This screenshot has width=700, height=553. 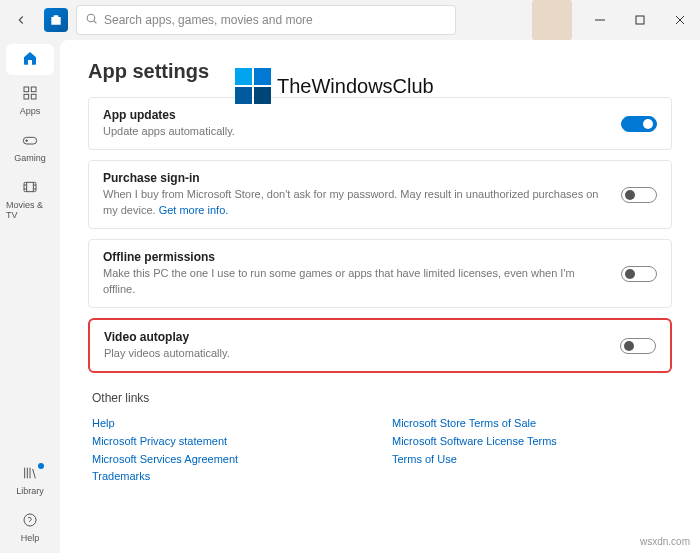 I want to click on sidenav-help: Help, so click(x=30, y=528).